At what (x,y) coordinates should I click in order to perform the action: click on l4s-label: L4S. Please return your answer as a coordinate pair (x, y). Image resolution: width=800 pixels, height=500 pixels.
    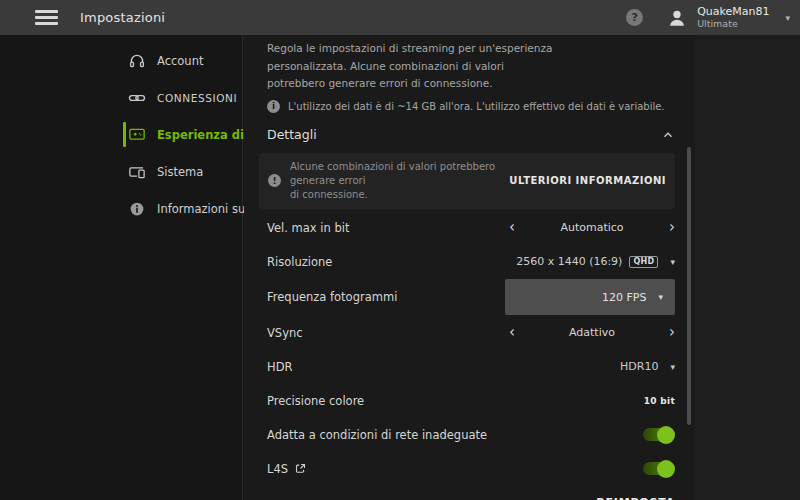
    Looking at the image, I should click on (278, 469).